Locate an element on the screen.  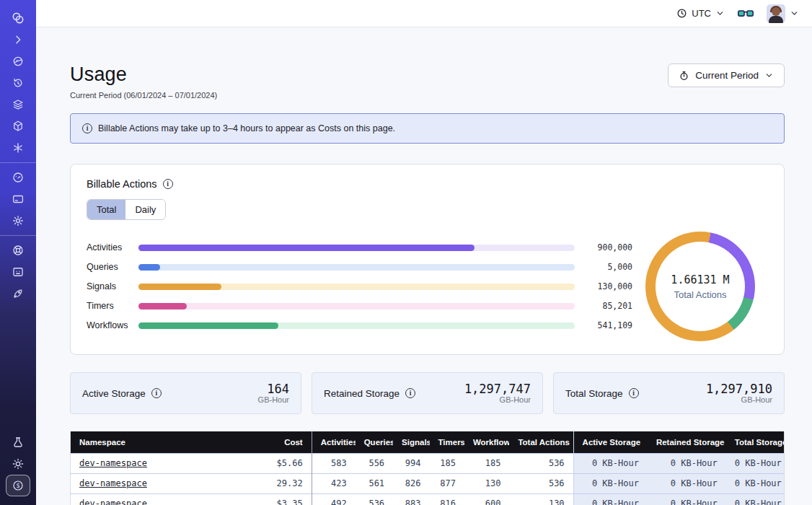
column-header-total-storage: Total Storage is located at coordinates (756, 442).